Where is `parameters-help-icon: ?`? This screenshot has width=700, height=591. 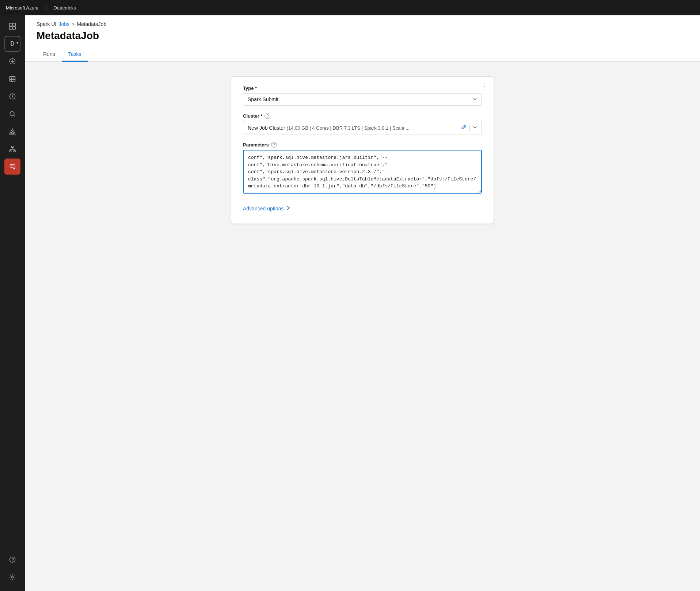 parameters-help-icon: ? is located at coordinates (274, 145).